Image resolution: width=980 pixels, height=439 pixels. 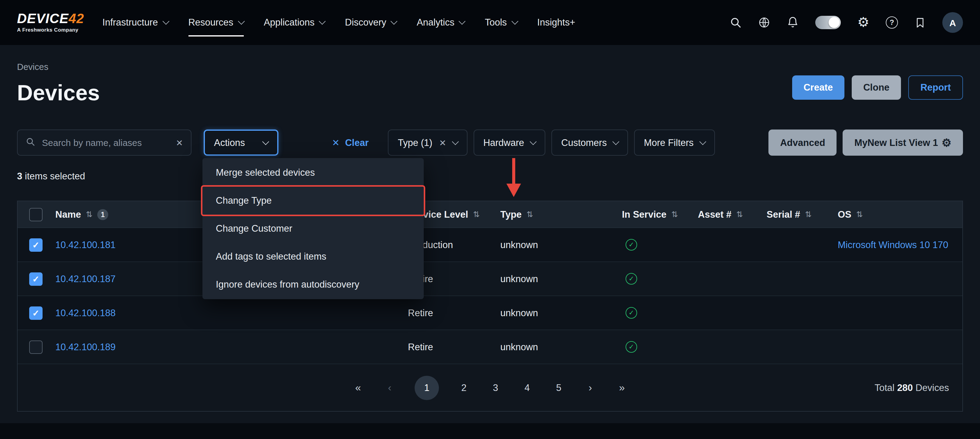 I want to click on clone-button: Clone, so click(x=877, y=87).